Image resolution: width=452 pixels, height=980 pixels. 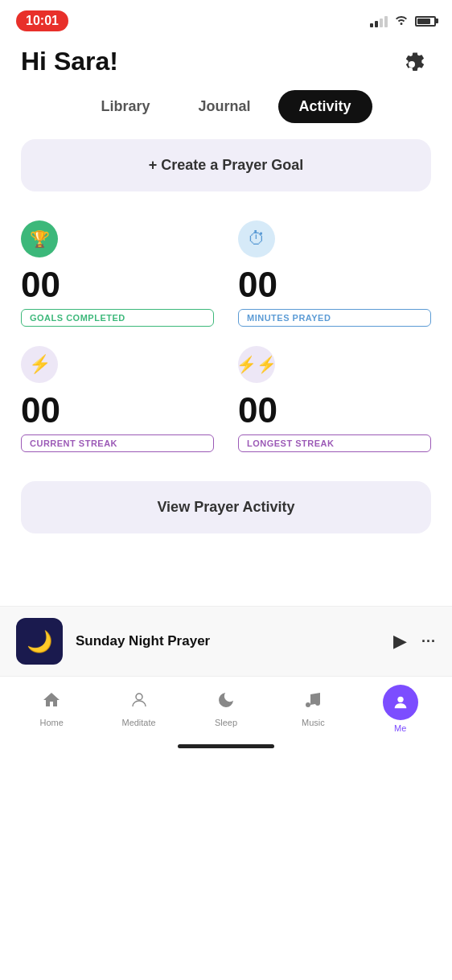 What do you see at coordinates (226, 709) in the screenshot?
I see `nav-item-sleep: Sleep` at bounding box center [226, 709].